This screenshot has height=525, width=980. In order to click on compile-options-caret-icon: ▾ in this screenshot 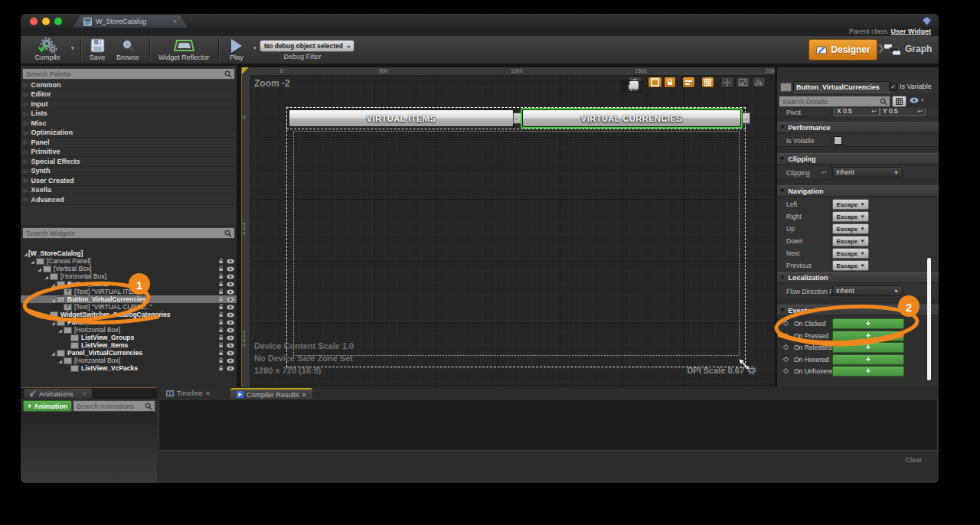, I will do `click(73, 48)`.